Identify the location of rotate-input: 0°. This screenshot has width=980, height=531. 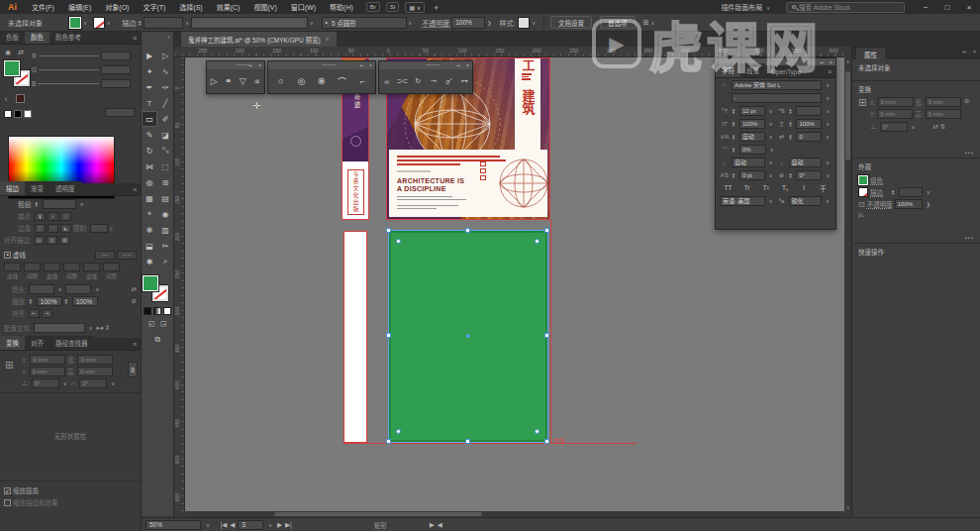
(46, 383).